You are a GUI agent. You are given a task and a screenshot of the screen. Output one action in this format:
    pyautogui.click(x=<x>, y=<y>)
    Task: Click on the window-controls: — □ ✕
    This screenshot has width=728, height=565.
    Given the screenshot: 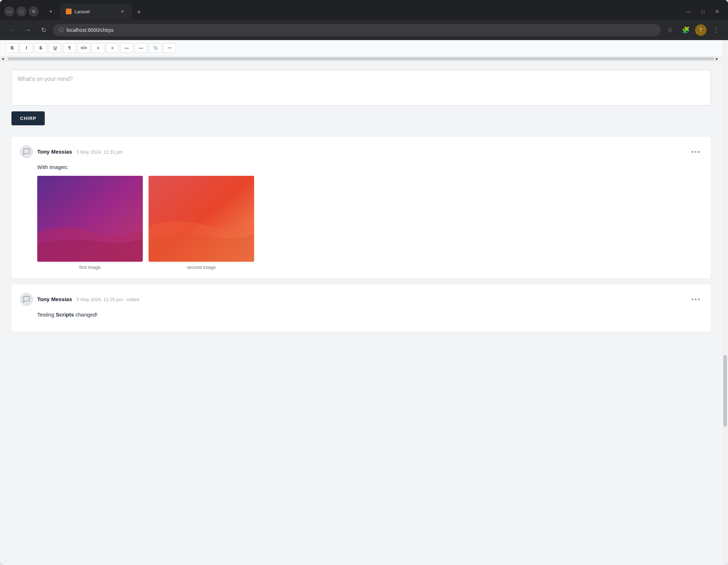 What is the action you would take?
    pyautogui.click(x=21, y=11)
    